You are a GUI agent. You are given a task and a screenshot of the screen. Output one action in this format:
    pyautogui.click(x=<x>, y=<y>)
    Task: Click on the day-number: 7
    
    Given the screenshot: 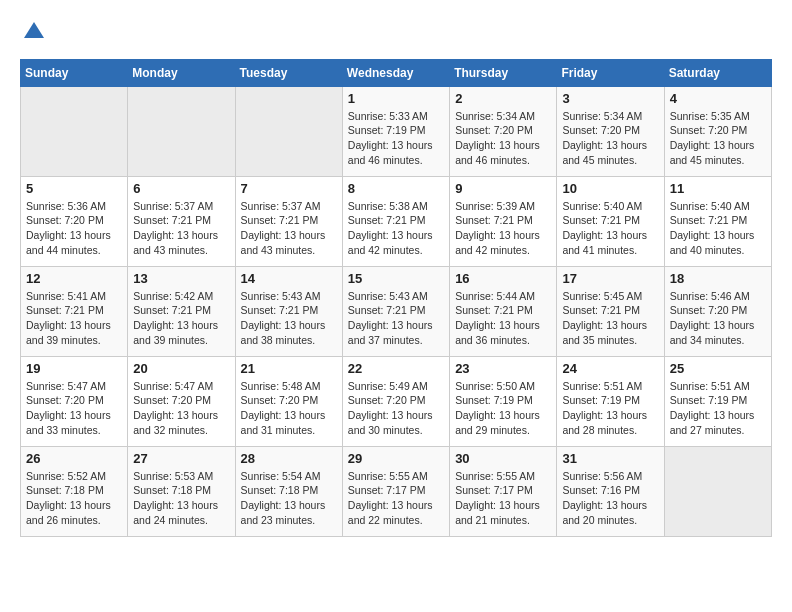 What is the action you would take?
    pyautogui.click(x=289, y=188)
    